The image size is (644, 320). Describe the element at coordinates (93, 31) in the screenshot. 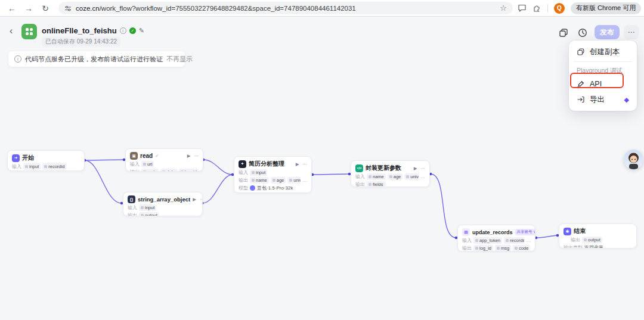

I see `workflow-title-row: onlineFlle_to_feishu i ✓ ✎` at that location.